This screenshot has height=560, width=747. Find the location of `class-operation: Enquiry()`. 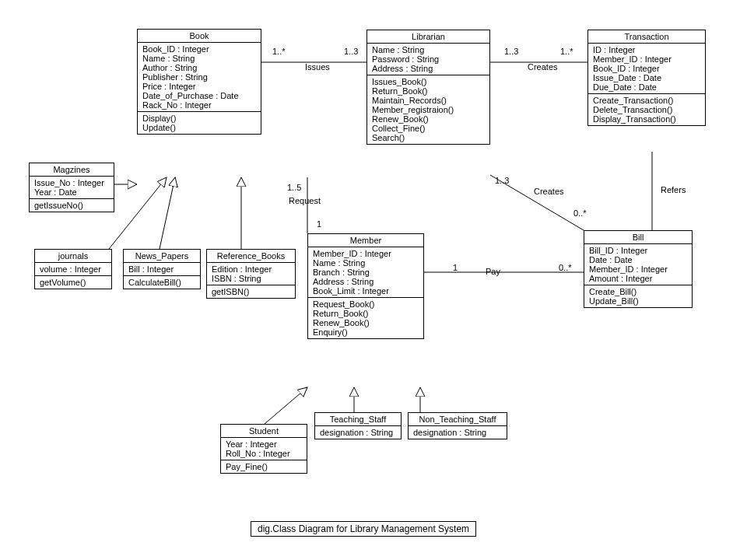

class-operation: Enquiry() is located at coordinates (366, 332).